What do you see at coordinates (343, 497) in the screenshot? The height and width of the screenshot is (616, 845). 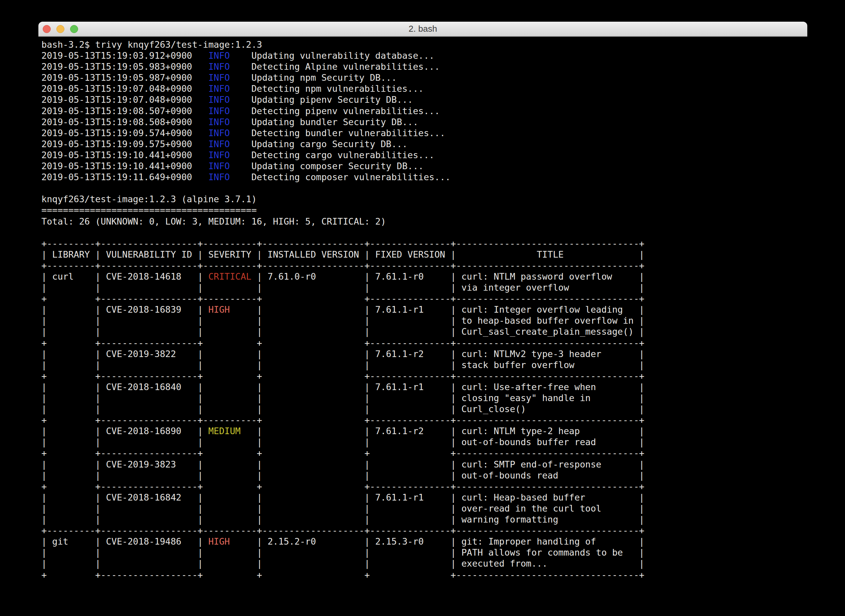 I see `table-row: | | CVE-2018-16842 | | | 7.61.1-r1 | cur…` at bounding box center [343, 497].